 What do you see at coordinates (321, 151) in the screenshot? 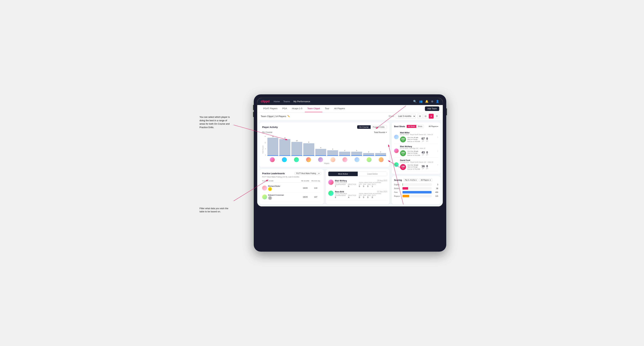
I see `bar-group-4: 5` at bounding box center [321, 151].